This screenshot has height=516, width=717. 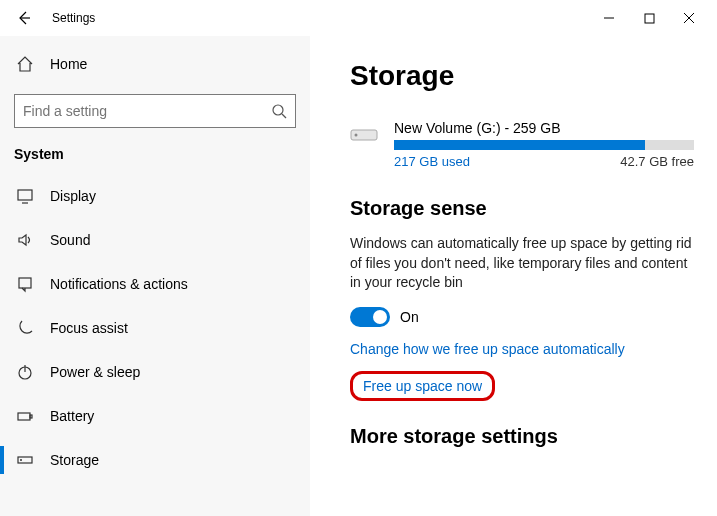 I want to click on drive-name: New Volume (G:) - 259 GB, so click(x=546, y=128).